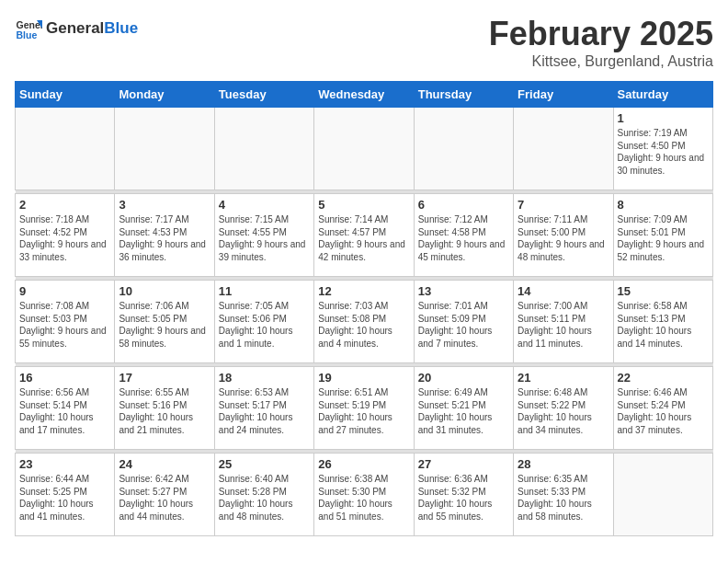 This screenshot has height=563, width=728. Describe the element at coordinates (664, 411) in the screenshot. I see `cell-info: Sunrise: 6:46 AM Sunset: 5:24 PM Dayligh…` at that location.